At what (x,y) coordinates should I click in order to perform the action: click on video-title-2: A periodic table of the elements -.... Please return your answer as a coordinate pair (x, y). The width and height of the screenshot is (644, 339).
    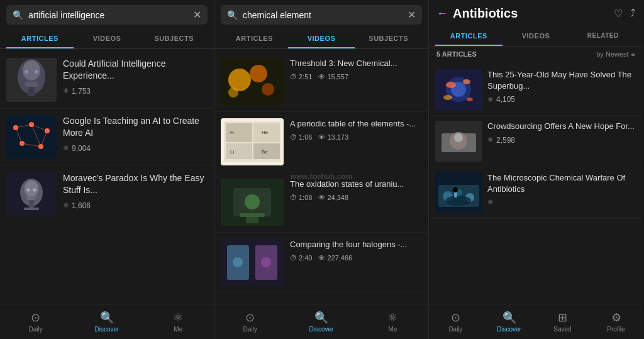
    Looking at the image, I should click on (356, 124).